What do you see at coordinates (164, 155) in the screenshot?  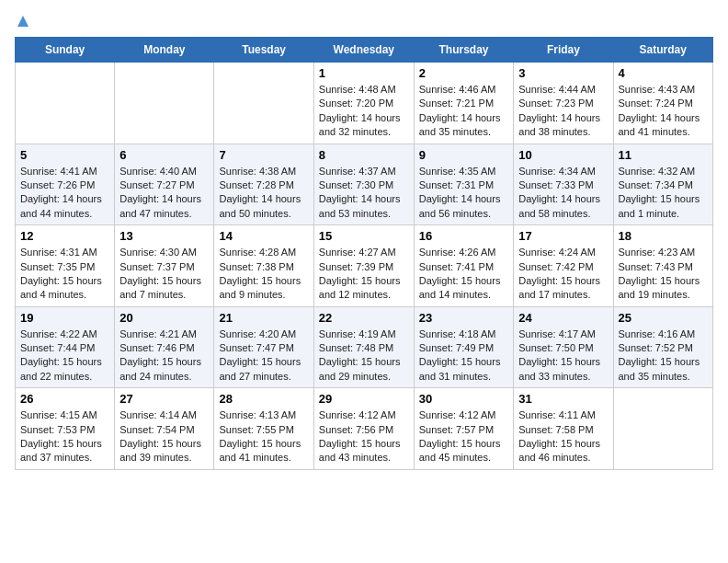 I see `day-number: 6` at bounding box center [164, 155].